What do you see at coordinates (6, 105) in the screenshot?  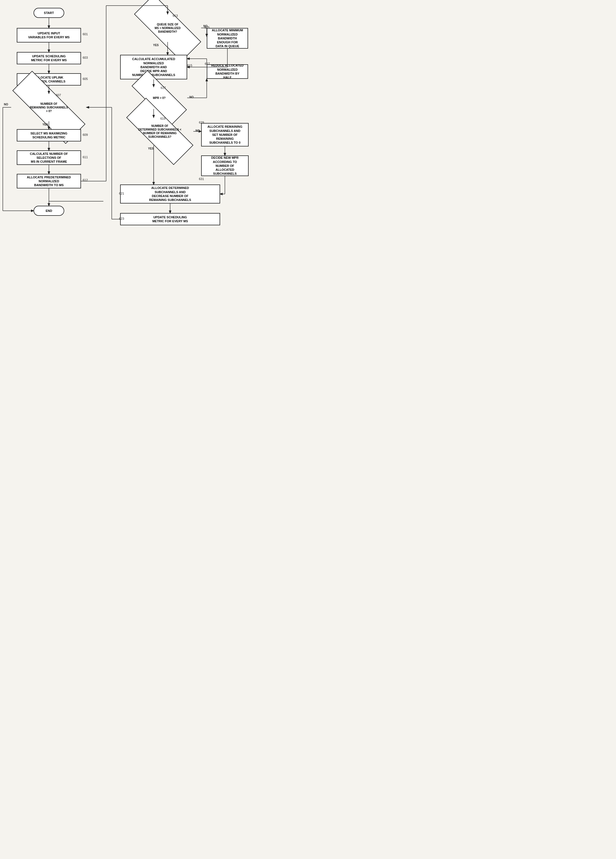 I see `label-no-607: NO` at bounding box center [6, 105].